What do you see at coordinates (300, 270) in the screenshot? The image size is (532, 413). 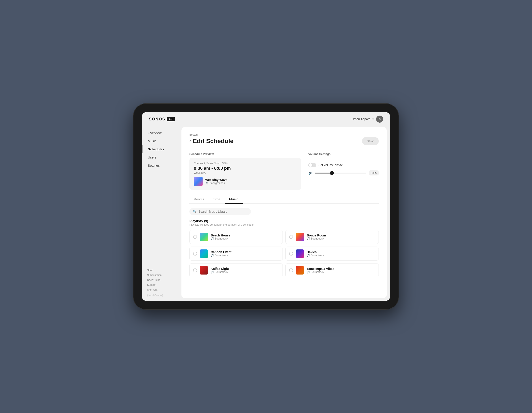 I see `playlist-art-tame-impala` at bounding box center [300, 270].